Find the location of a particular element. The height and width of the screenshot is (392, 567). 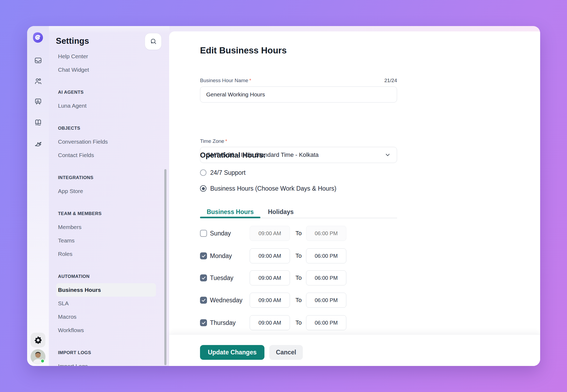

contacts-icon is located at coordinates (38, 81).